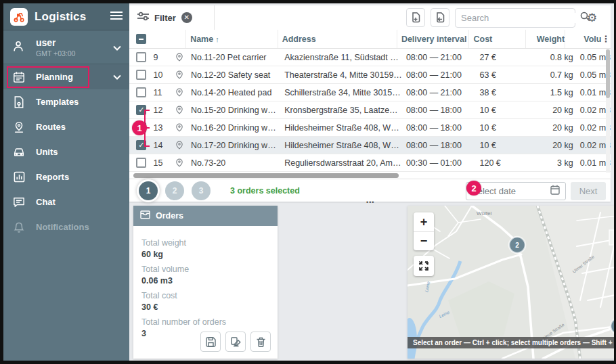 The image size is (616, 364). What do you see at coordinates (370, 145) in the screenshot?
I see `table-row: 14No.17-20 Drinking water co…Hildesheime…` at bounding box center [370, 145].